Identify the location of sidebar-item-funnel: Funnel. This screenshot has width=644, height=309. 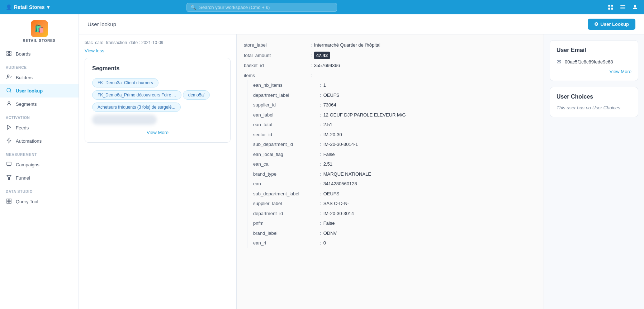
(39, 178).